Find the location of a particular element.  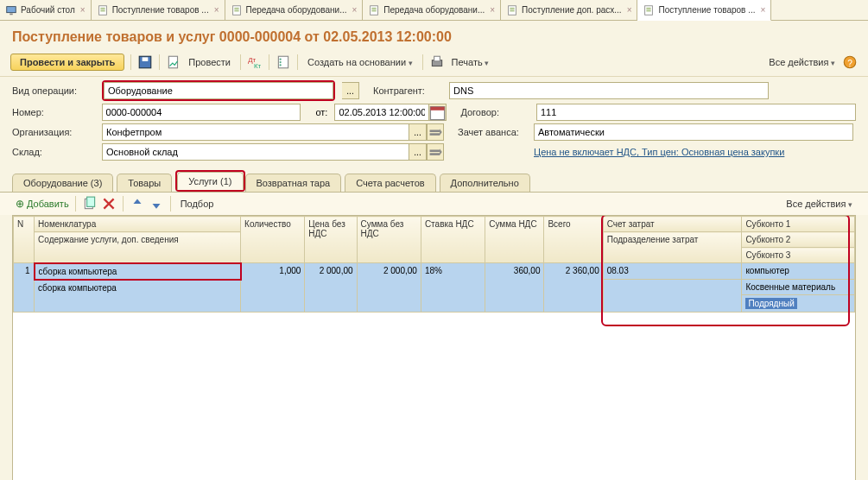

app-tab-transfer-1: Передача оборудовани... × is located at coordinates (295, 10).